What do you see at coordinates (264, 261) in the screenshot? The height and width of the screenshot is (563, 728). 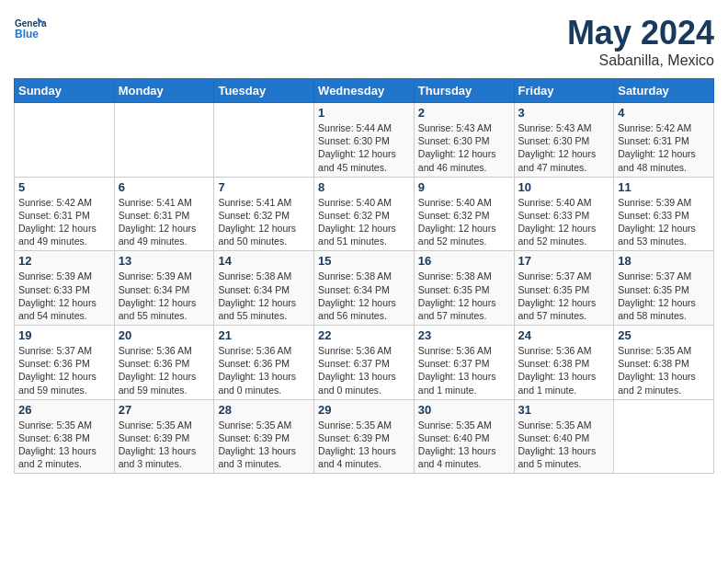 I see `day-number: 14` at bounding box center [264, 261].